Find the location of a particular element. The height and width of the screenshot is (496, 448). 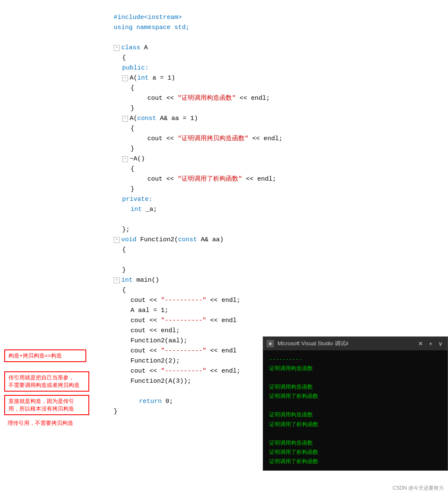

code-line-brace5: } is located at coordinates (281, 149).